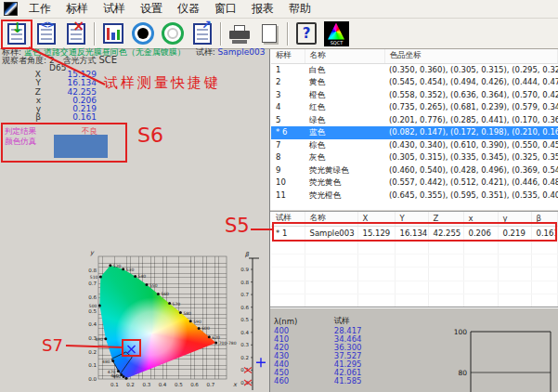 This screenshot has width=558, height=392. I want to click on app-icon, so click(11, 9).